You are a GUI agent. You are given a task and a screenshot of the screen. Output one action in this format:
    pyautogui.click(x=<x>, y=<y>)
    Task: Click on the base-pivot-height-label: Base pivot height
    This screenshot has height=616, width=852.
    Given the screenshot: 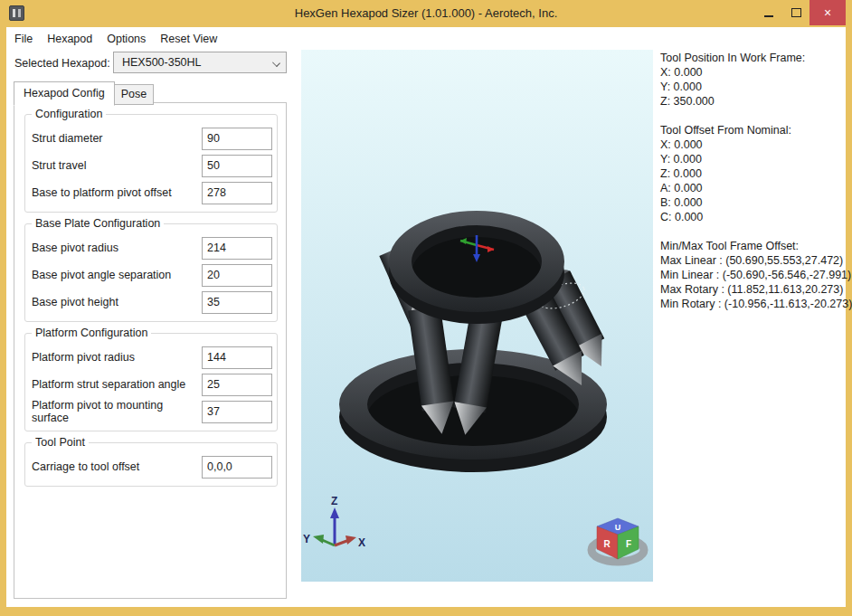 What is the action you would take?
    pyautogui.click(x=117, y=302)
    